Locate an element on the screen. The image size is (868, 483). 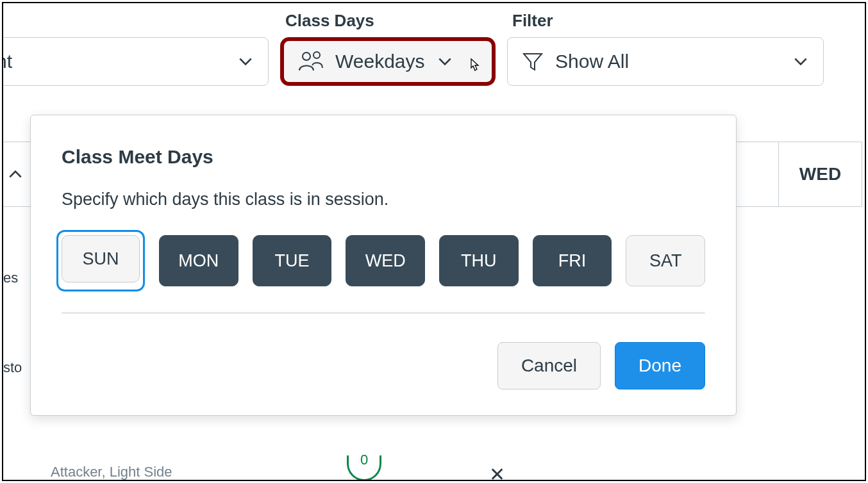
filter-dropdown: Show All is located at coordinates (665, 61).